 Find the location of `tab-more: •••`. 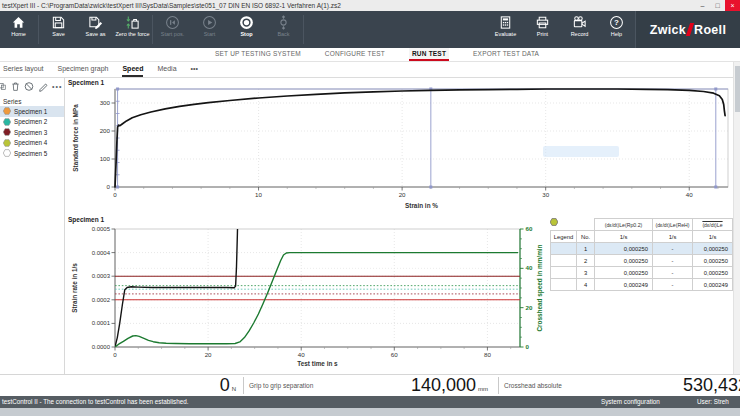

tab-more: ••• is located at coordinates (194, 70).